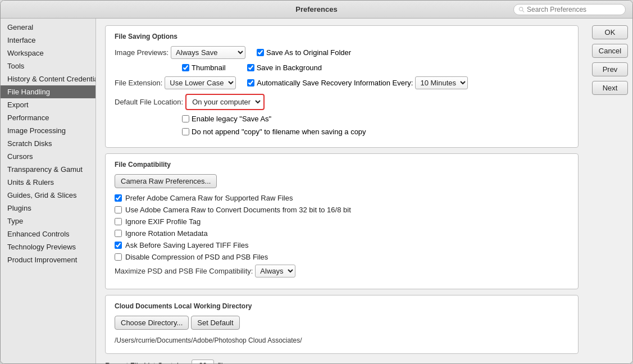 The width and height of the screenshot is (633, 364). What do you see at coordinates (48, 27) in the screenshot?
I see `sidebar-item-general: General` at bounding box center [48, 27].